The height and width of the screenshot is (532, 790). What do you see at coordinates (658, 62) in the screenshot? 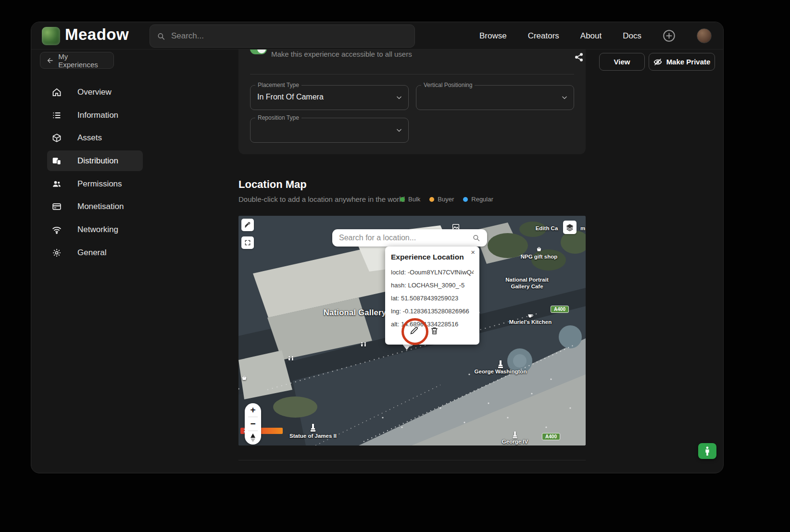
I see `eye-off-icon` at bounding box center [658, 62].